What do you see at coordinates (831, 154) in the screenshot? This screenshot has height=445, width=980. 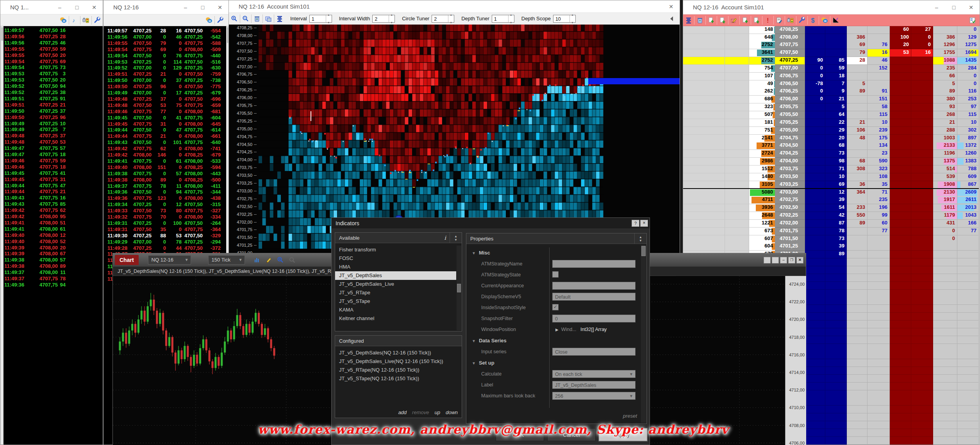 I see `dom-row: 27244704,25732311961260` at bounding box center [831, 154].